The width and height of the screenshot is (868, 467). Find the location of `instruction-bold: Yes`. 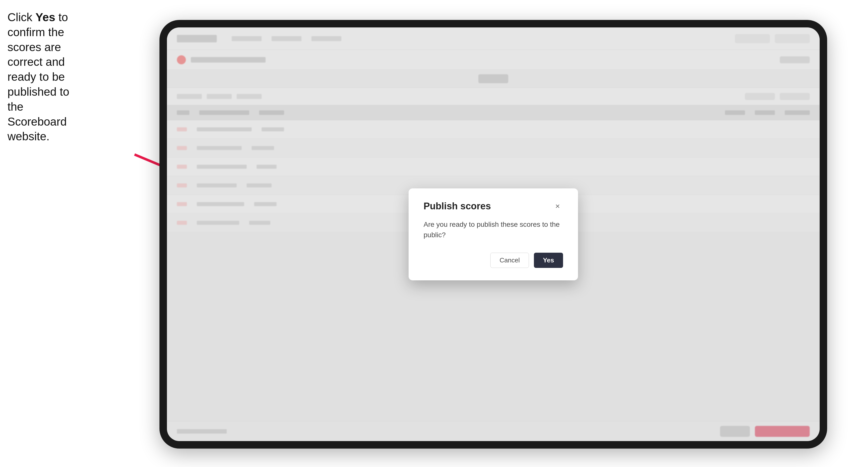

instruction-bold: Yes is located at coordinates (45, 17).